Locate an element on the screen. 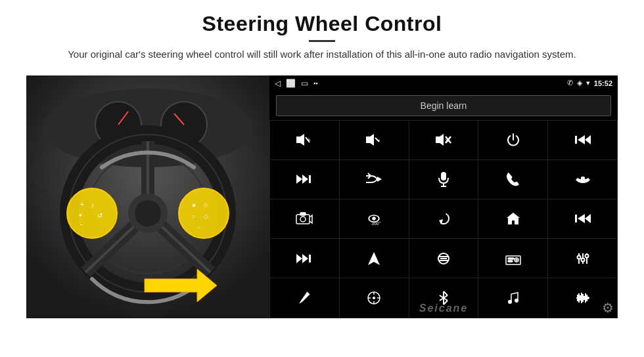 Image resolution: width=644 pixels, height=357 pixels. shuffle-icon is located at coordinates (374, 179).